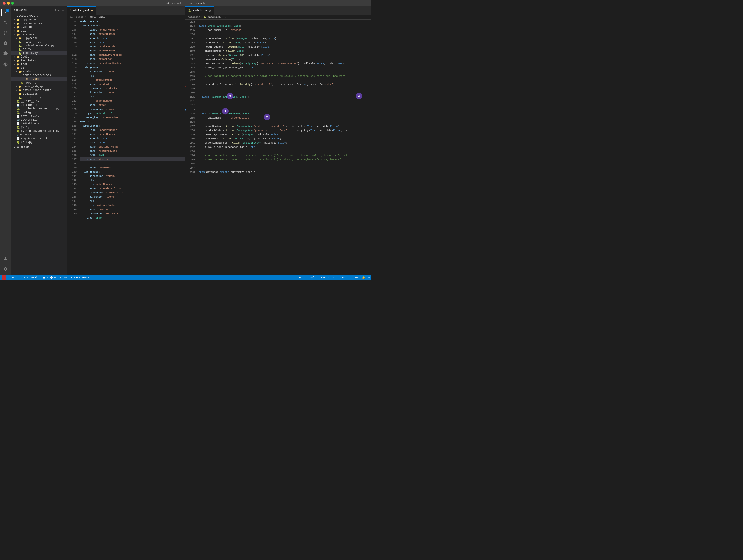 The width and height of the screenshot is (743, 560). Describe the element at coordinates (39, 68) in the screenshot. I see `sidebar-item-ui: ▾ 📂 ui` at that location.